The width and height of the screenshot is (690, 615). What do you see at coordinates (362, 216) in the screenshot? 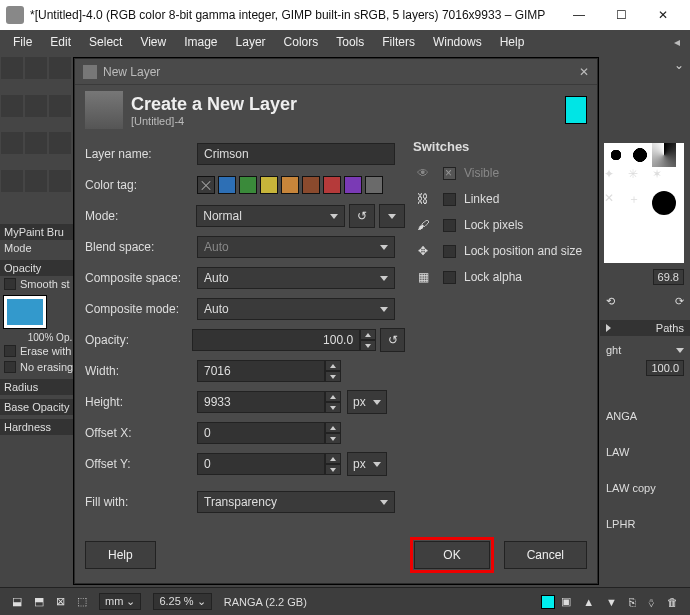
I see `mode-reset-button: ↺` at bounding box center [362, 216].